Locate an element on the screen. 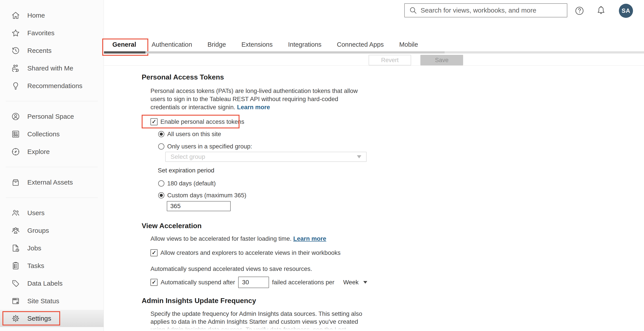  view-acceleration-description: Allow views to be accelerated for faster… is located at coordinates (282, 239).